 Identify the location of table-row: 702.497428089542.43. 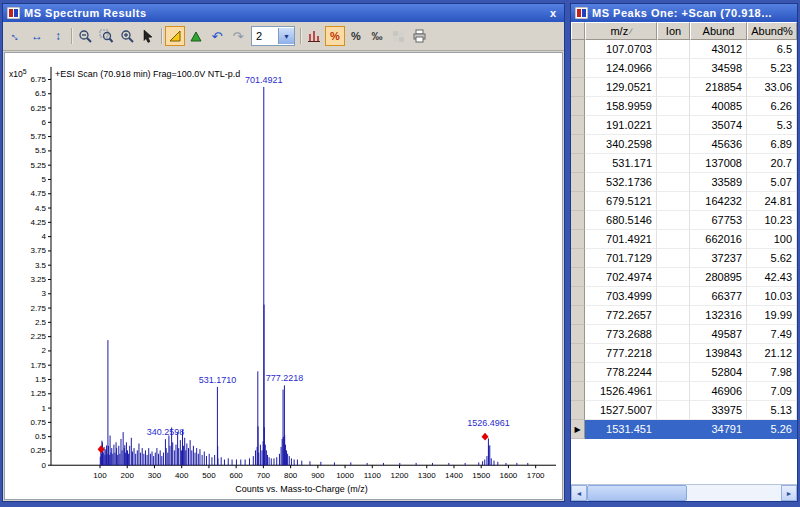
(684, 278).